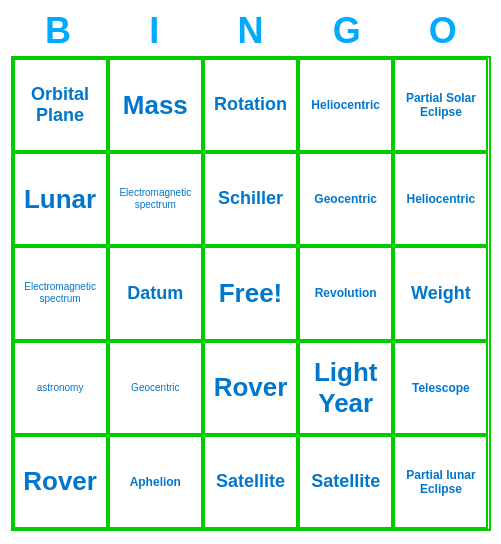 The image size is (501, 544). I want to click on bingo-cell-19: Telescope, so click(440, 388).